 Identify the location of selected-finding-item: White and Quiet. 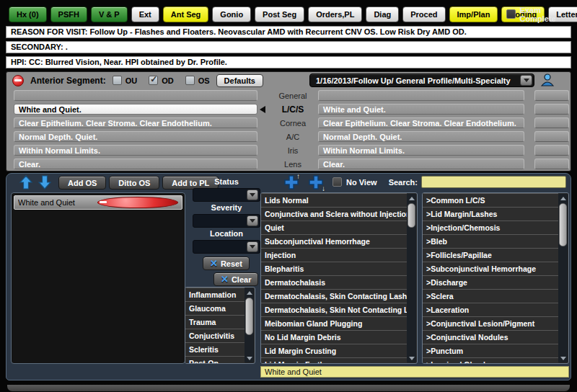
(98, 202).